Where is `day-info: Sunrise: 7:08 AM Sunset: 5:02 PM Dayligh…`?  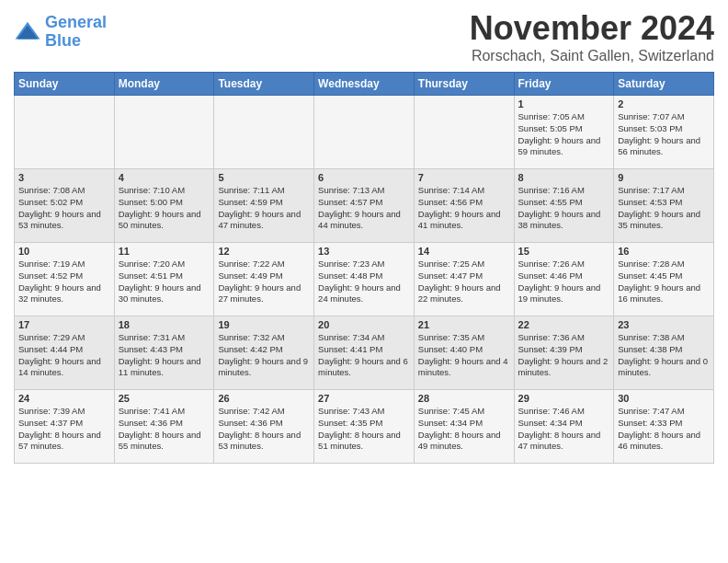
day-info: Sunrise: 7:08 AM Sunset: 5:02 PM Dayligh… is located at coordinates (64, 208).